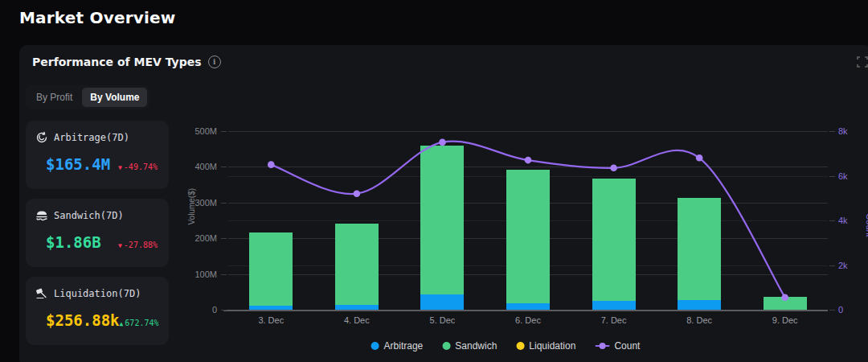 This screenshot has width=868, height=362. Describe the element at coordinates (98, 18) in the screenshot. I see `page-title: Market Overview` at that location.